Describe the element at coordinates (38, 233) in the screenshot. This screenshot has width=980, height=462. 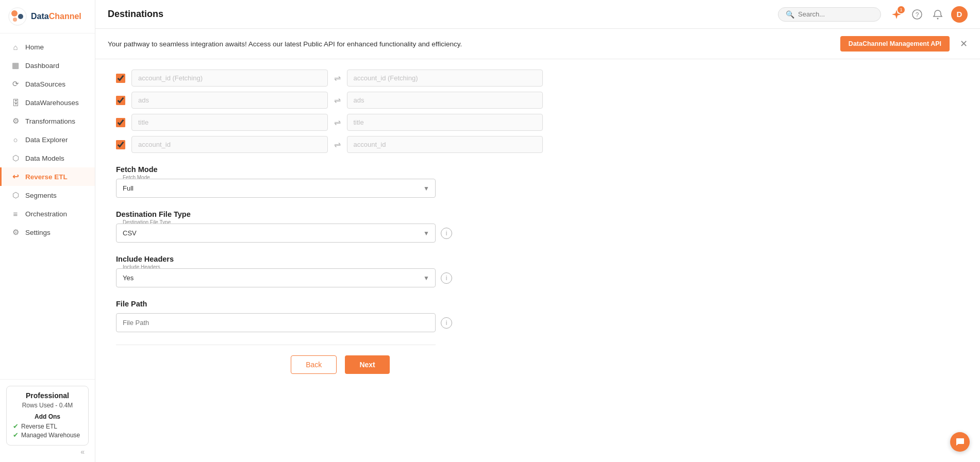
I see `sidebar-item-label: Settings` at that location.